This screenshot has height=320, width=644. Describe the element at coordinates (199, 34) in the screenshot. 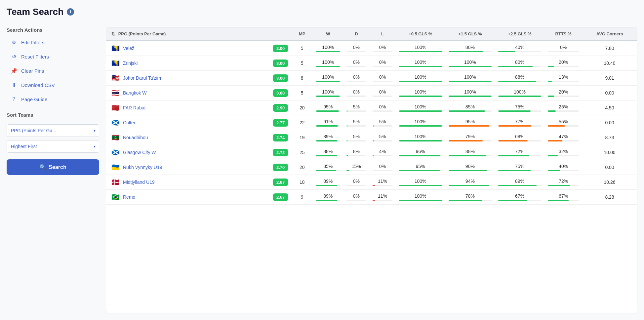

I see `team-column-header: ⇅ PPG (Points Per Game)` at that location.